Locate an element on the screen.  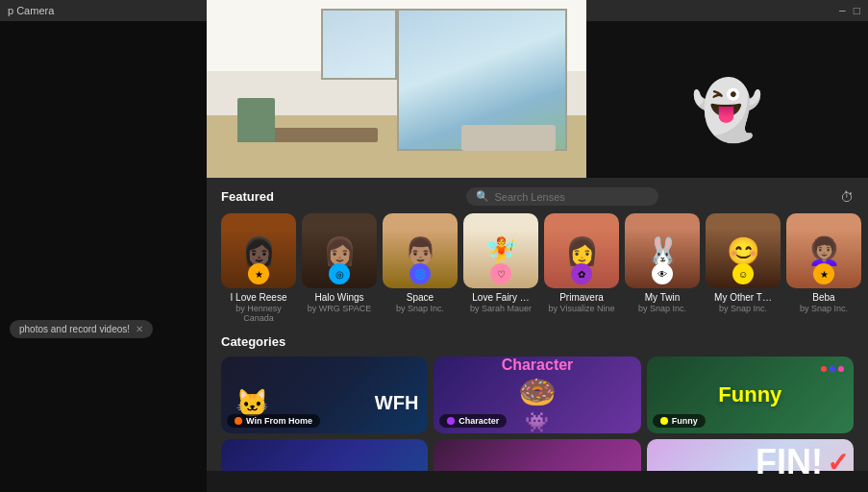
minimize-button: – is located at coordinates (842, 11).